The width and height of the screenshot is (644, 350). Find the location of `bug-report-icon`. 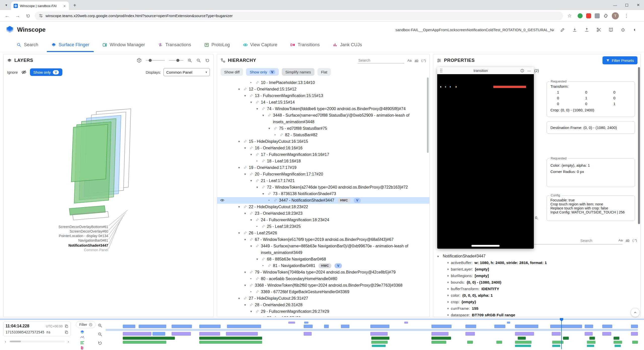

bug-report-icon is located at coordinates (623, 30).